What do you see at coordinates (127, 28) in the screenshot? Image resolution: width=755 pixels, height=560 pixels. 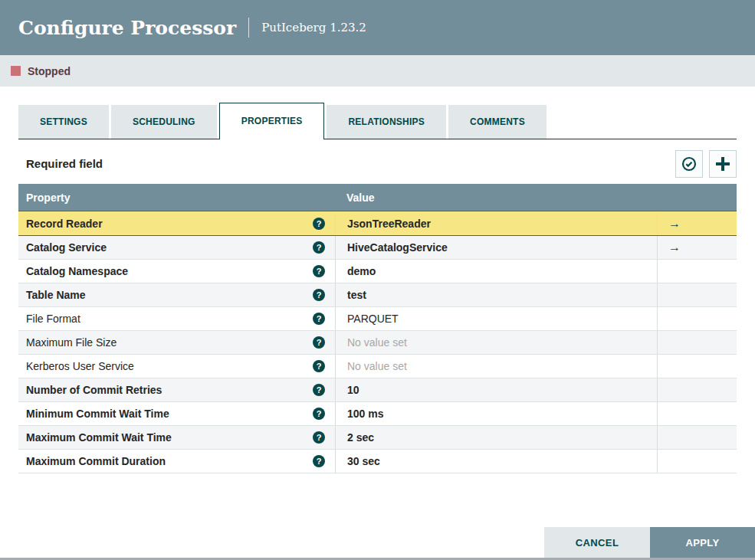 I see `dialog-title: Configure Processor` at bounding box center [127, 28].